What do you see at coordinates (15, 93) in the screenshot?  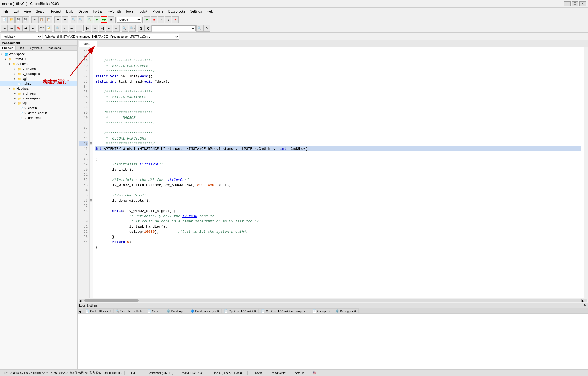 I see `lv-drivers-hdr-expand: ▶` at bounding box center [15, 93].